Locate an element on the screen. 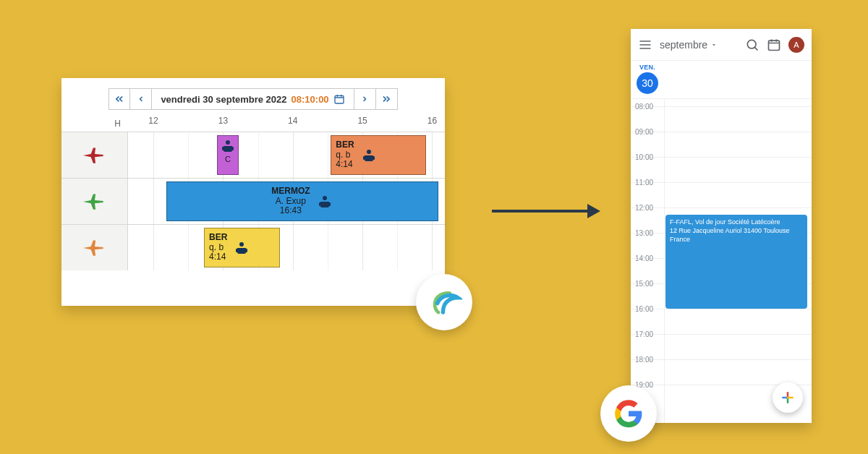 The width and height of the screenshot is (868, 454). plus-icon is located at coordinates (788, 398).